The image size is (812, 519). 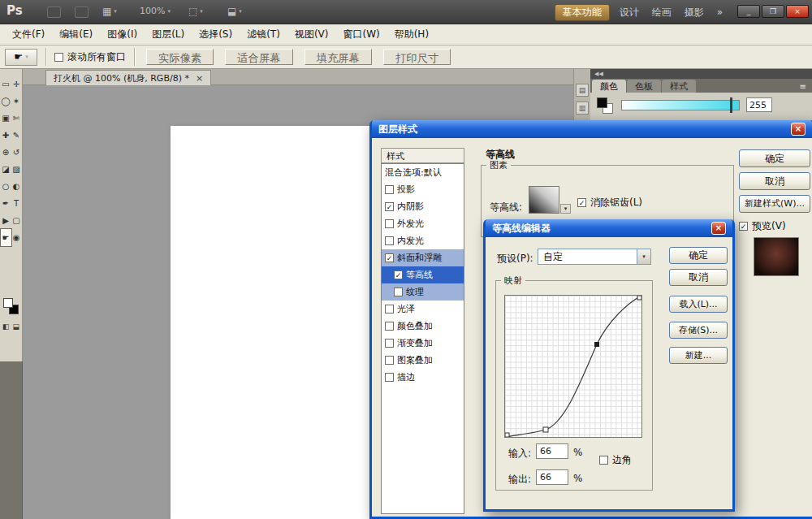 I want to click on load-button: 载入(L)..., so click(x=698, y=304).